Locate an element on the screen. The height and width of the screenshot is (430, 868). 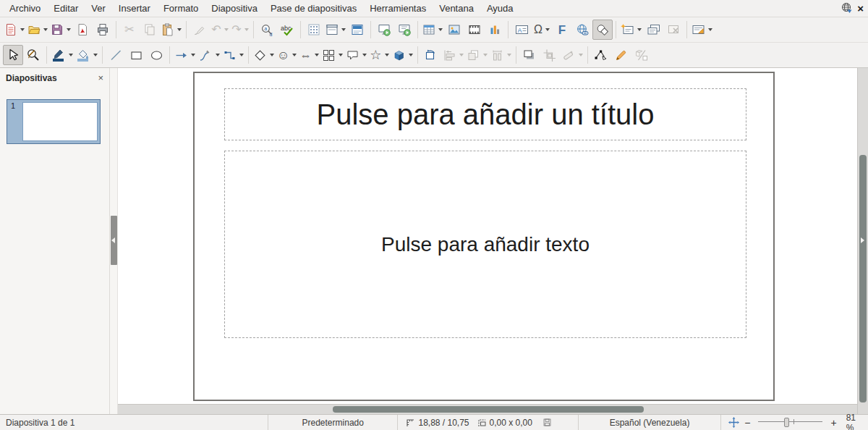
zoom-level-text: 81 % is located at coordinates (855, 421).